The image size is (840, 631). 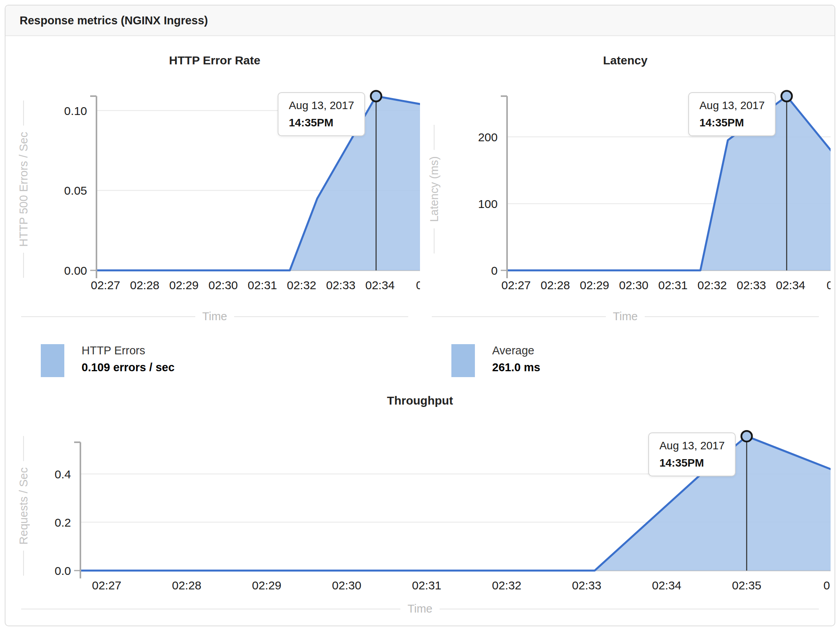 I want to click on y-axis-title: Latency (ms), so click(x=435, y=189).